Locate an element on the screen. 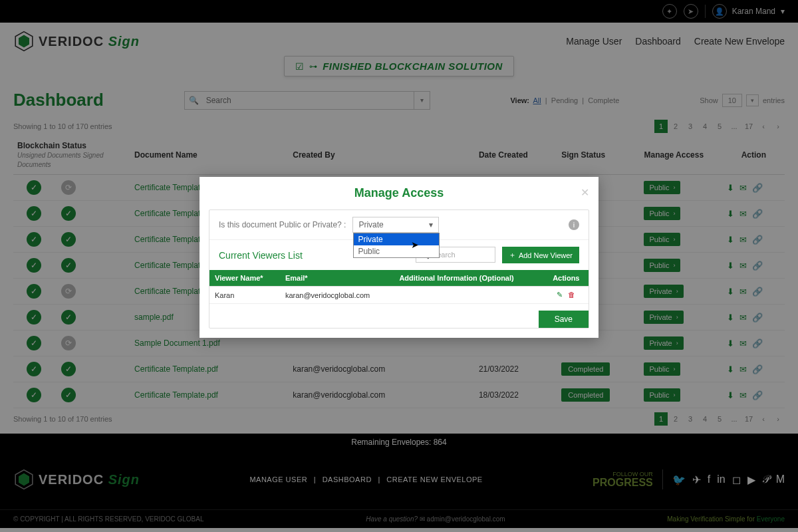  viewers-title: Current Viewers List is located at coordinates (261, 255).